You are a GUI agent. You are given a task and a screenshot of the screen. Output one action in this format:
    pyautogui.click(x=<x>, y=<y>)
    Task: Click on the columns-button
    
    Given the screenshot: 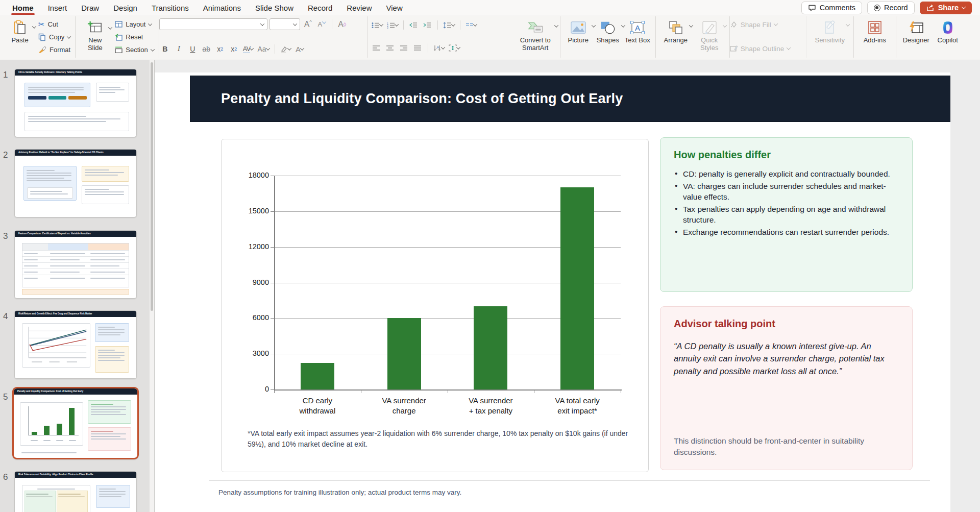 What is the action you would take?
    pyautogui.click(x=471, y=25)
    